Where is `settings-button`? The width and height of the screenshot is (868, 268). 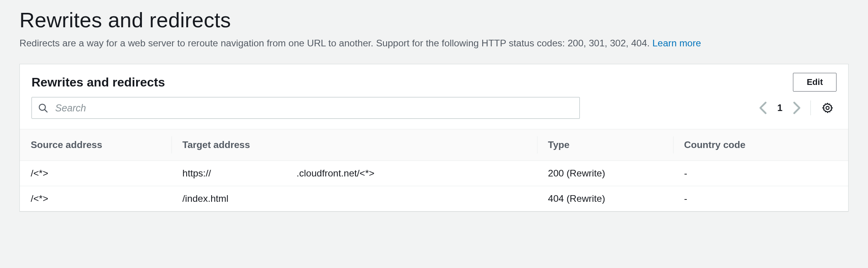 settings-button is located at coordinates (828, 108).